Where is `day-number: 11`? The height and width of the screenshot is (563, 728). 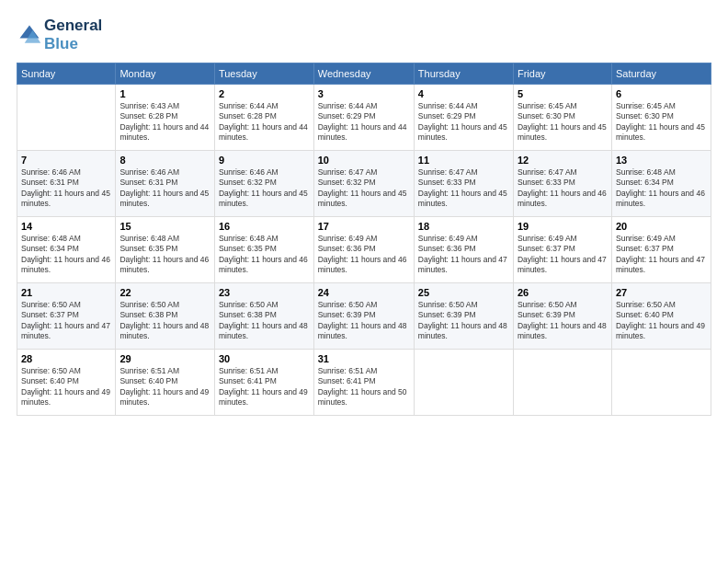
day-number: 11 is located at coordinates (463, 160).